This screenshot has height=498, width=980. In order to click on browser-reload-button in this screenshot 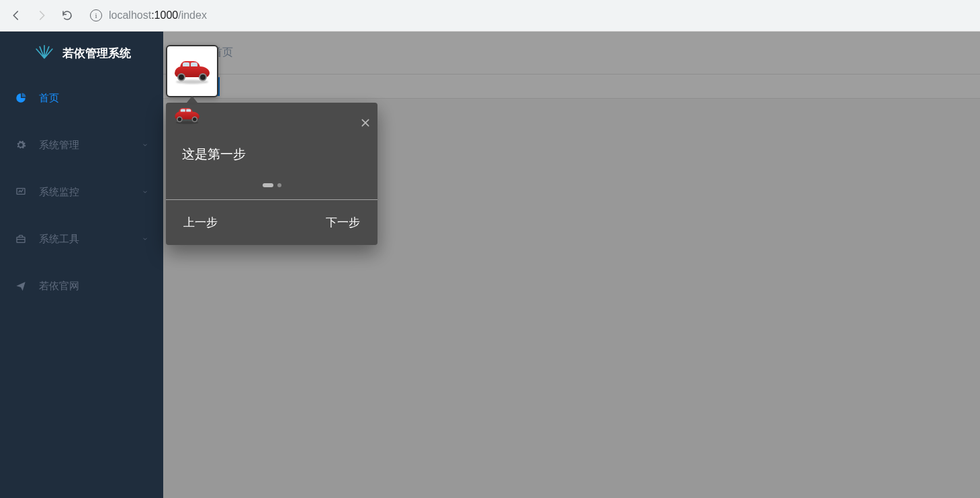, I will do `click(67, 15)`.